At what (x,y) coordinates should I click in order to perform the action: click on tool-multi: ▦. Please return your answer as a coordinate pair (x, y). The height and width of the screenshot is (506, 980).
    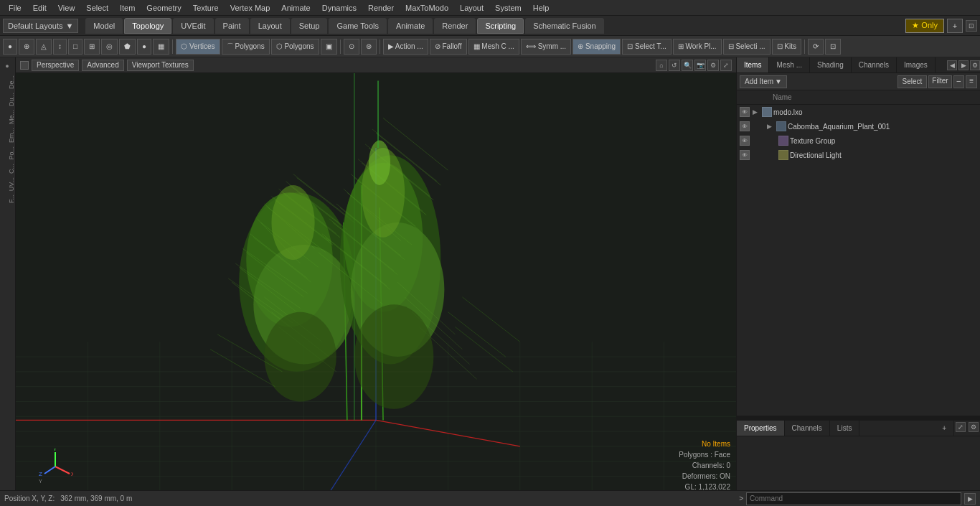
    Looking at the image, I should click on (161, 47).